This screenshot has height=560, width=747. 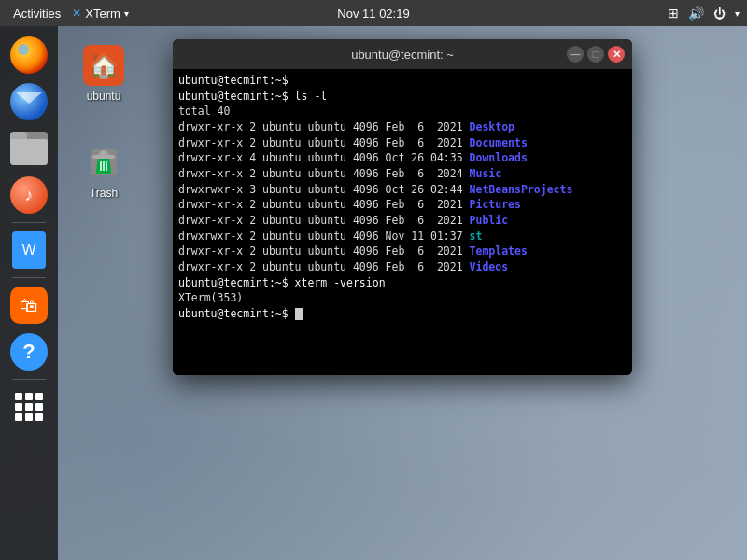 What do you see at coordinates (68, 13) in the screenshot?
I see `panel-left: Activities ✕ XTerm ▾` at bounding box center [68, 13].